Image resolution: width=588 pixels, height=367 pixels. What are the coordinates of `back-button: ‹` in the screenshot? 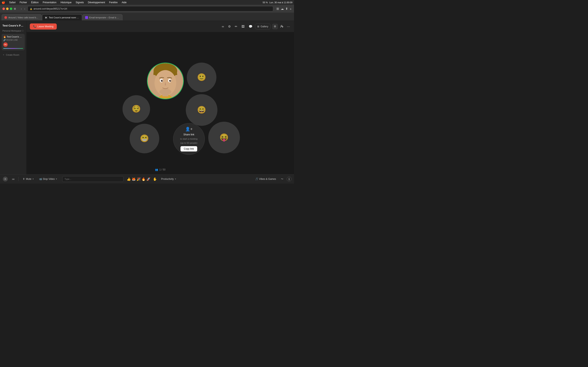 It's located at (21, 9).